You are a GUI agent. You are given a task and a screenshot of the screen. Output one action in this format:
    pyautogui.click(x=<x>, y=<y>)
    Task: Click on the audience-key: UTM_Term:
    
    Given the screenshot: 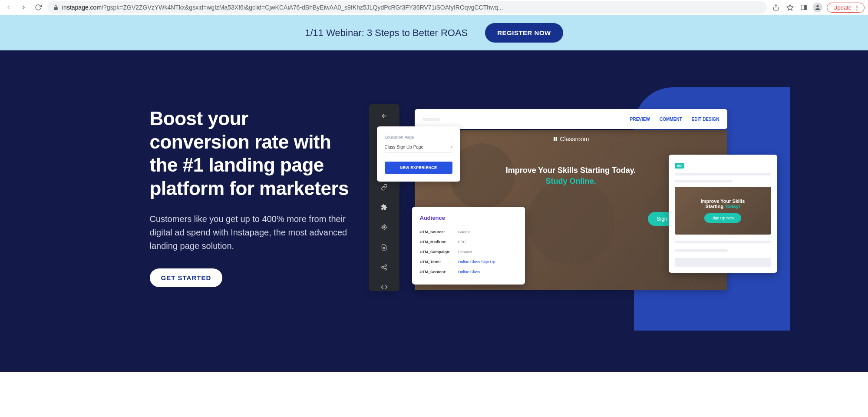 What is the action you would take?
    pyautogui.click(x=437, y=262)
    